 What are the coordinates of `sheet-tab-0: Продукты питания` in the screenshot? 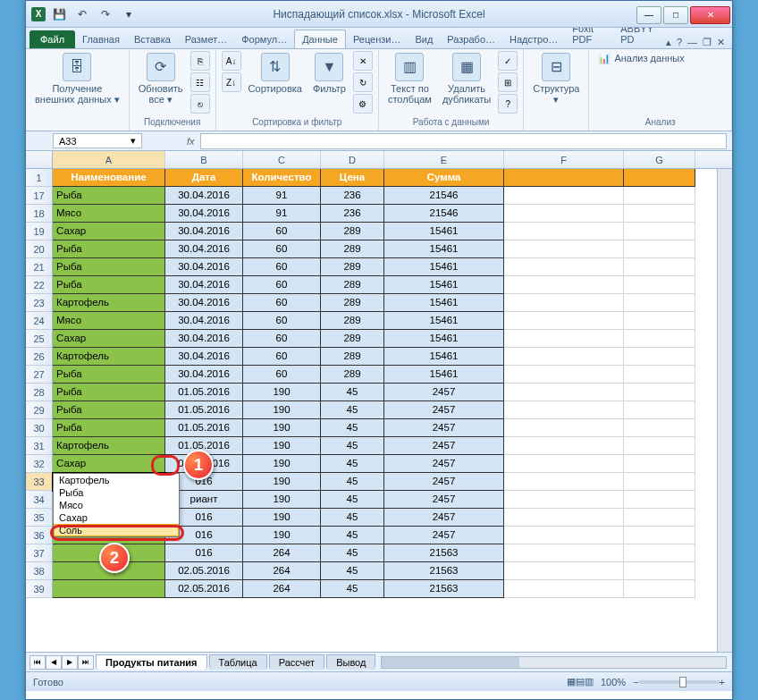 It's located at (152, 662).